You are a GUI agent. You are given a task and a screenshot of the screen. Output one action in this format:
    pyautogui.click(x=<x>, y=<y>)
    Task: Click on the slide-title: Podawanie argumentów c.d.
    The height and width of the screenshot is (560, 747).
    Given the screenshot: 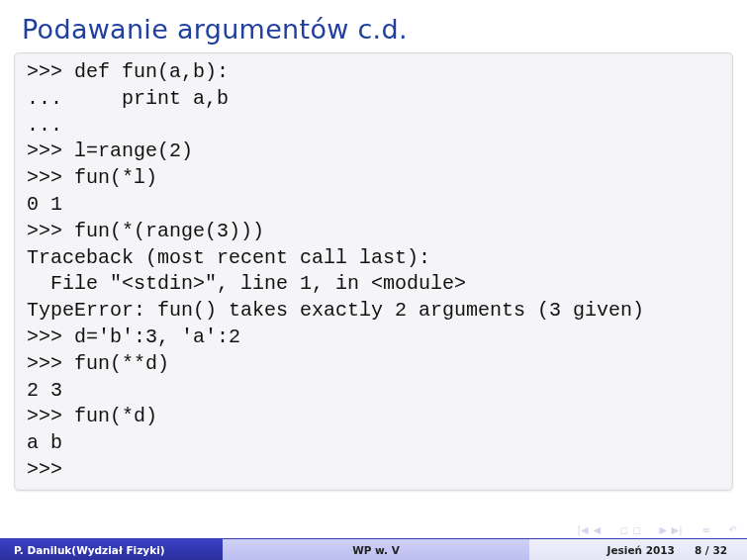 What is the action you would take?
    pyautogui.click(x=374, y=26)
    